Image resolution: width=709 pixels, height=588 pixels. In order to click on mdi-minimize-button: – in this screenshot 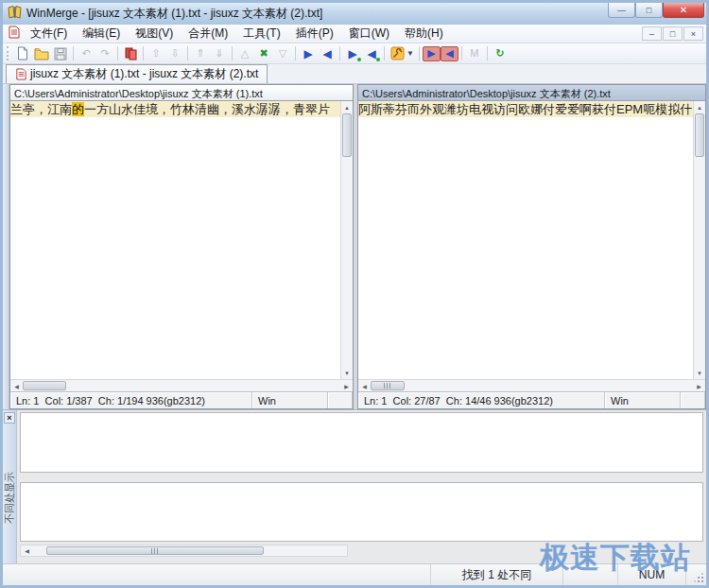, I will do `click(652, 34)`.